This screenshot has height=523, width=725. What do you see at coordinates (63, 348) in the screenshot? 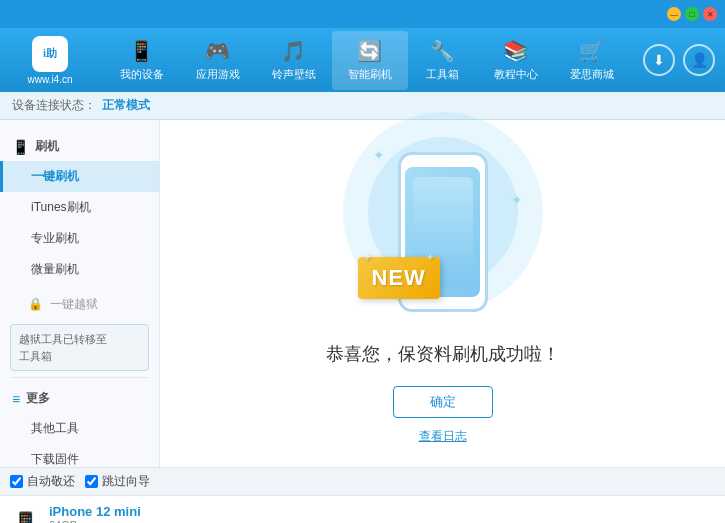
I see `jailbreak-notice-text: 越狱工具已转移至工具箱` at bounding box center [63, 348].